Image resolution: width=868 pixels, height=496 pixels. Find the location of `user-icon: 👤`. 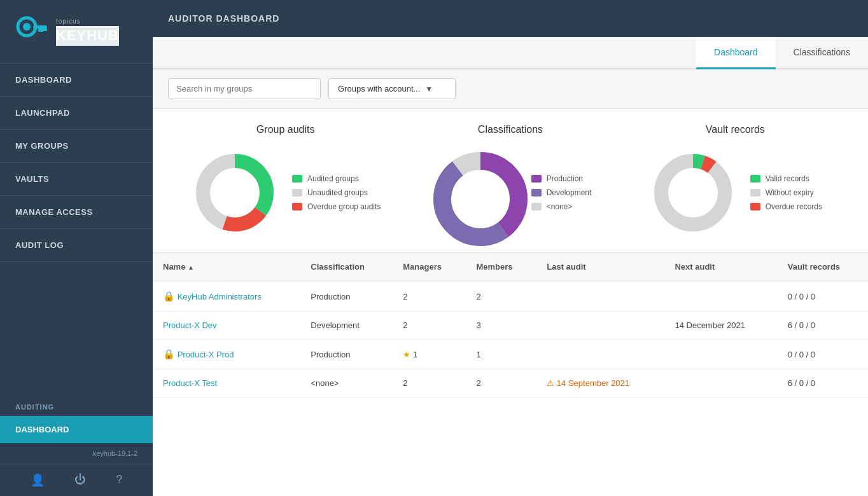

user-icon: 👤 is located at coordinates (38, 480).